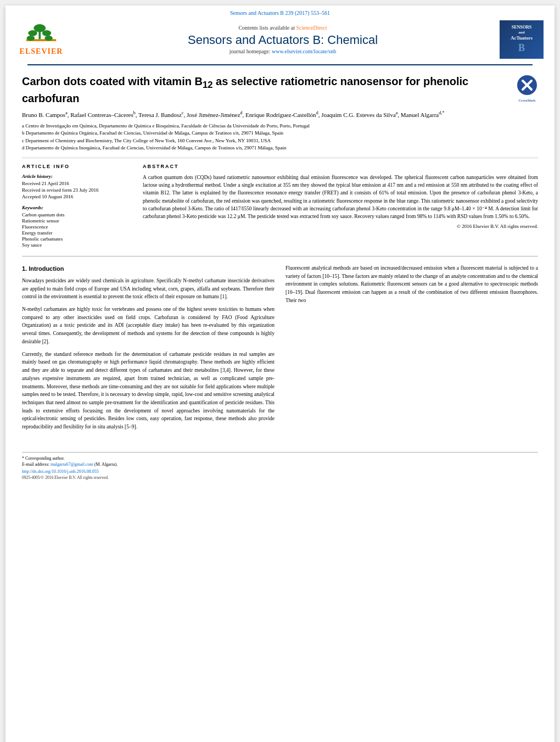  Describe the element at coordinates (340, 206) in the screenshot. I see `abstract-section: ABSTRACT A carbon quantum dots (CQDs) ba…` at that location.